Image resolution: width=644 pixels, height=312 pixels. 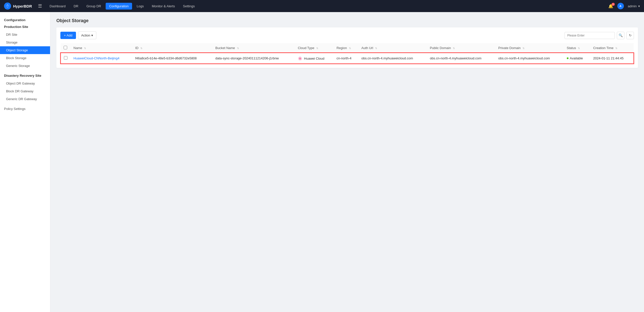 I want to click on th-creation-time: Creation Time ⇅, so click(x=612, y=48).